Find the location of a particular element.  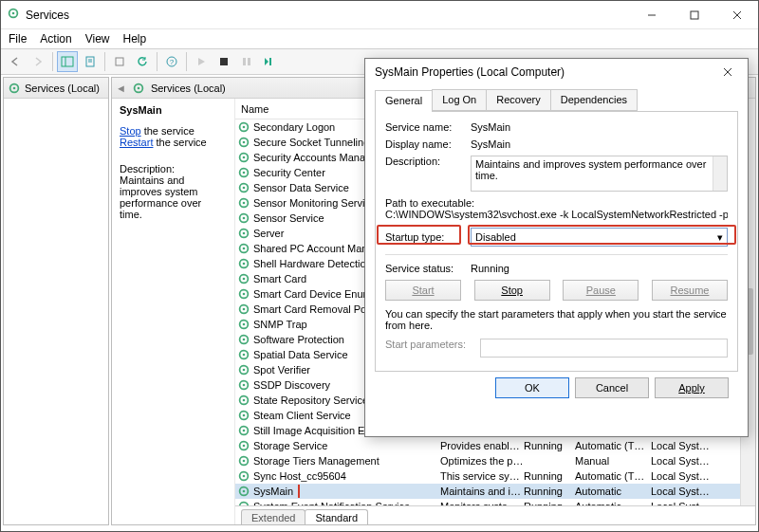

maximize-button is located at coordinates (694, 15).